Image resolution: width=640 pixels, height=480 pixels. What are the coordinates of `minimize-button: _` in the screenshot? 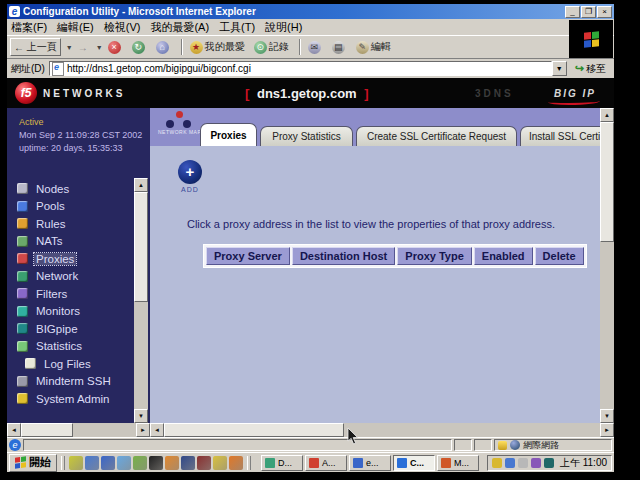 It's located at (572, 12).